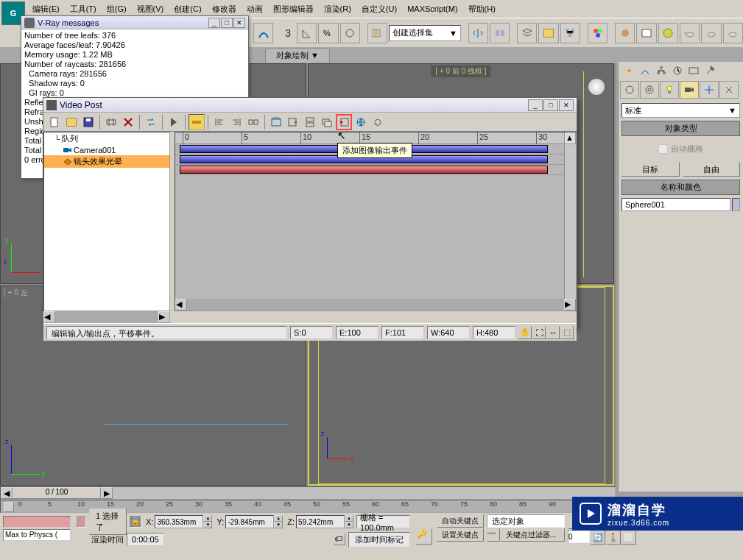 The height and width of the screenshot is (560, 743). What do you see at coordinates (526, 521) in the screenshot?
I see `key-selection-combo: 选定对象` at bounding box center [526, 521].